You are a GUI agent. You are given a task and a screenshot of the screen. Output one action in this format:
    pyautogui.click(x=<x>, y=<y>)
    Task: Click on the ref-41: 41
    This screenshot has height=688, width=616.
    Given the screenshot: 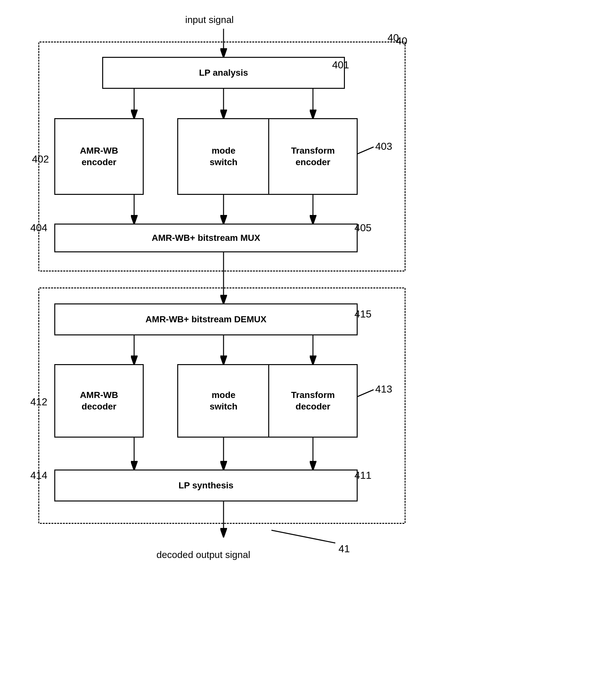 What is the action you would take?
    pyautogui.click(x=344, y=549)
    